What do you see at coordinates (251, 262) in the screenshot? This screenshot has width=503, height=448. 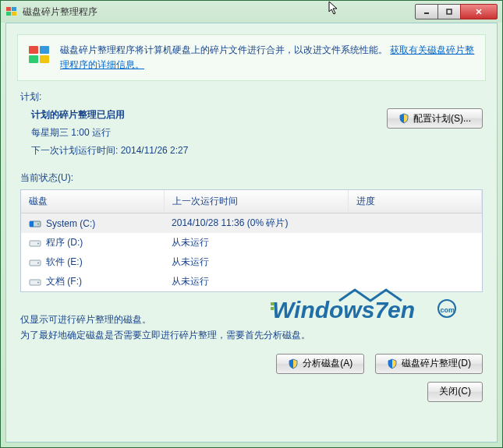 I see `table-row: 软件 (E:)从未运行` at bounding box center [251, 262].